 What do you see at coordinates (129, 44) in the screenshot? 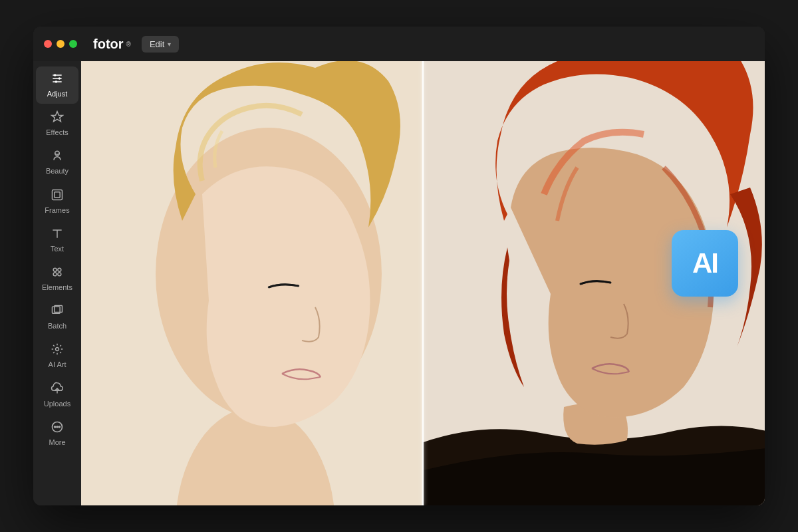
I see `logo-reg: ®` at bounding box center [129, 44].